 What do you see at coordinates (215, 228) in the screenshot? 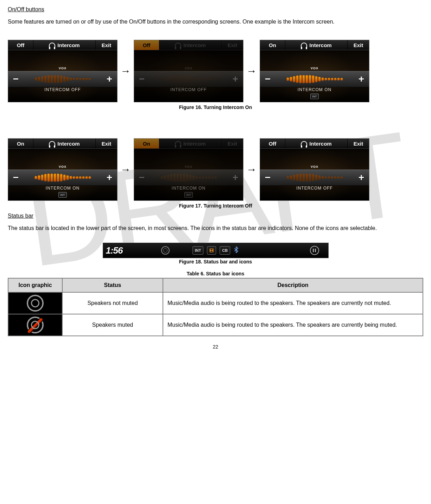
I see `statusbar-paragraph: The status bar is located in the lower p…` at bounding box center [215, 228].